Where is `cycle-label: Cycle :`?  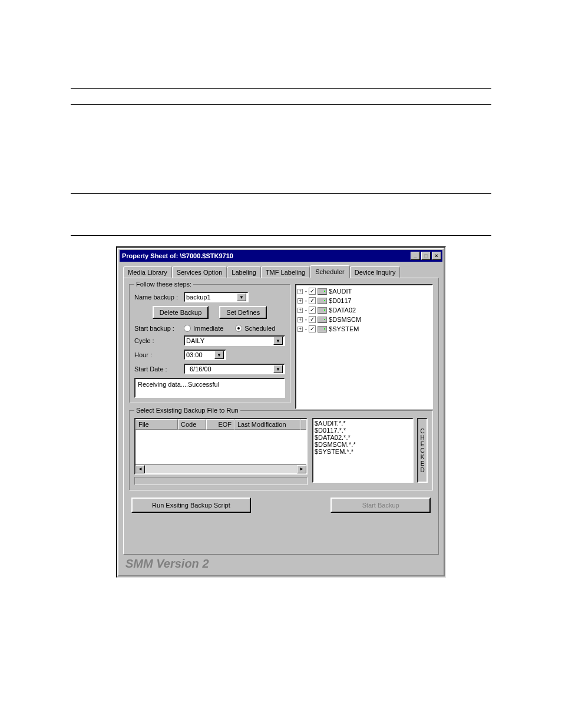 cycle-label: Cycle : is located at coordinates (157, 341).